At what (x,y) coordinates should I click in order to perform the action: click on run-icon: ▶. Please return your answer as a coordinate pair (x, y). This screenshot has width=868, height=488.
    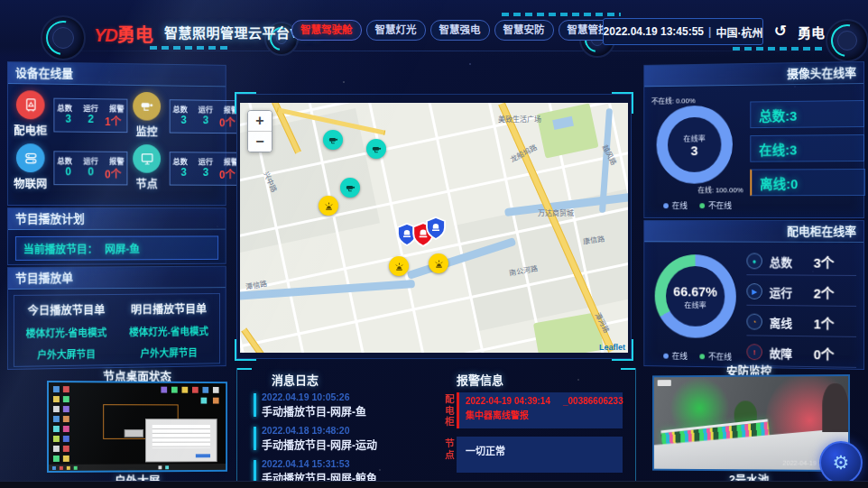
    Looking at the image, I should click on (754, 291).